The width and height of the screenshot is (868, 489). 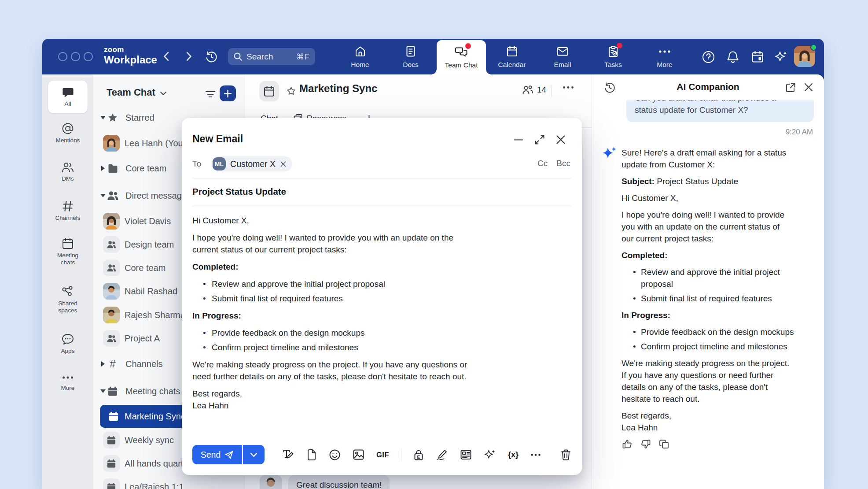 I want to click on members-icon, so click(x=528, y=90).